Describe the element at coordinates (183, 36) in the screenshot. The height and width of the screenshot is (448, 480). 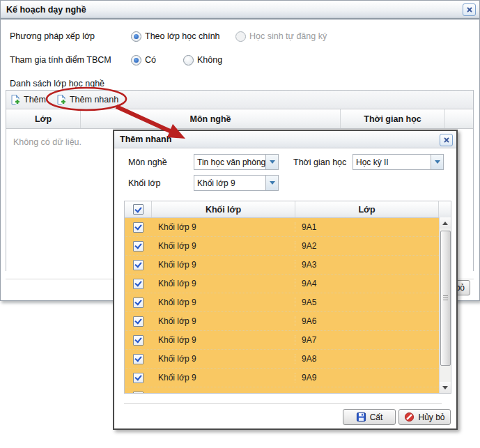
I see `radio-theo-lop-hoc-chinh-label: Theo lớp học chính` at that location.